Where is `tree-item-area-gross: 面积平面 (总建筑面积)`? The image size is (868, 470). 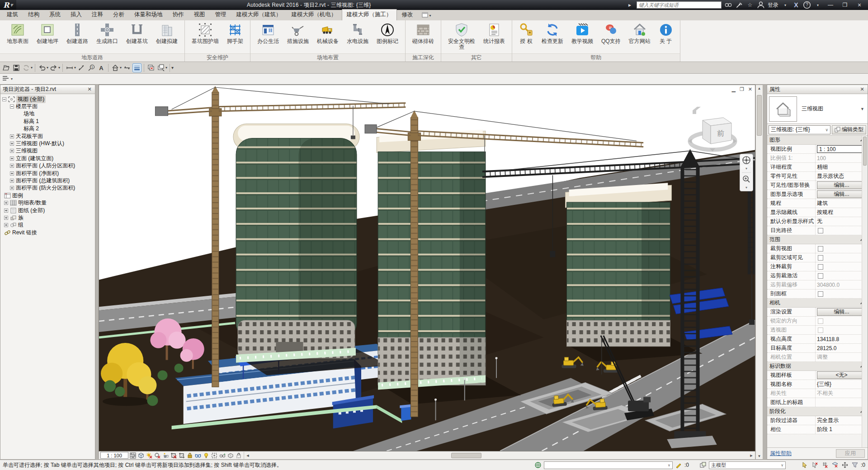 tree-item-area-gross: 面积平面 (总建筑面积) is located at coordinates (52, 180).